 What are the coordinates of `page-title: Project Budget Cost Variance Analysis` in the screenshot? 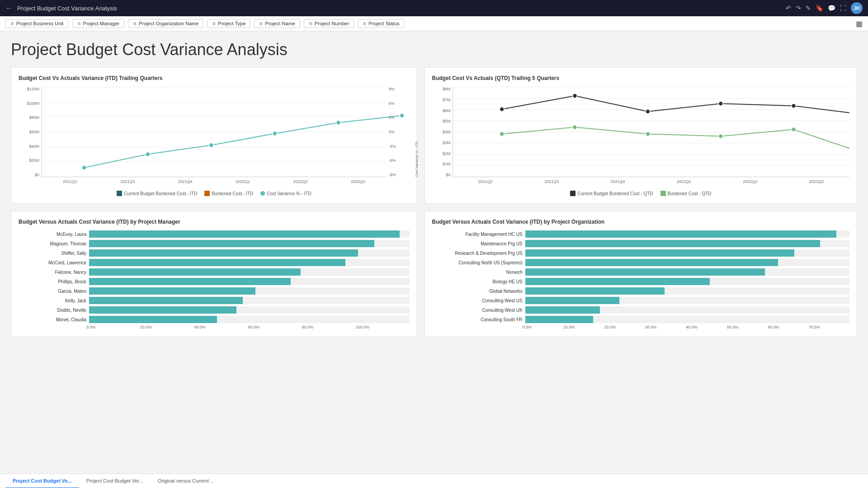 It's located at (434, 50).